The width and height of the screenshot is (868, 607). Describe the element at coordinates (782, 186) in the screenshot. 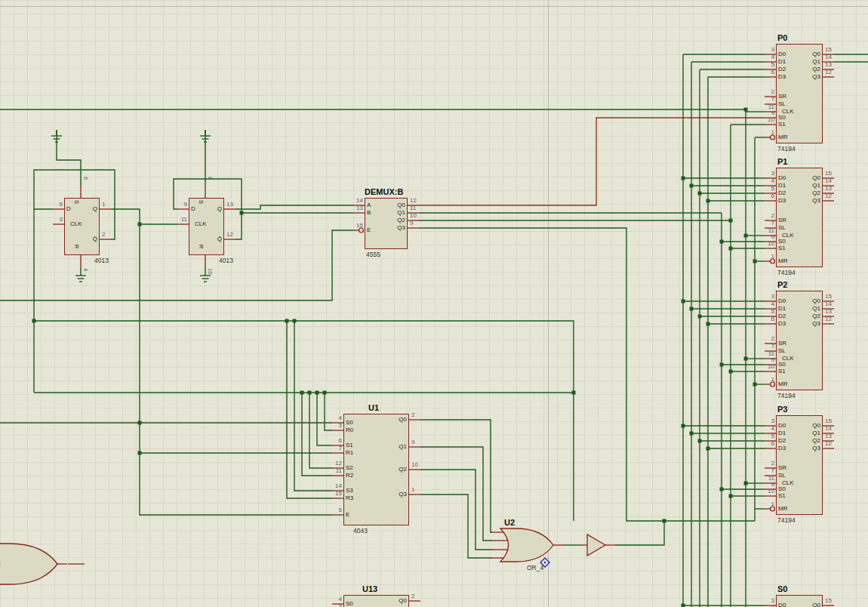

I see `pin-name: D1` at that location.